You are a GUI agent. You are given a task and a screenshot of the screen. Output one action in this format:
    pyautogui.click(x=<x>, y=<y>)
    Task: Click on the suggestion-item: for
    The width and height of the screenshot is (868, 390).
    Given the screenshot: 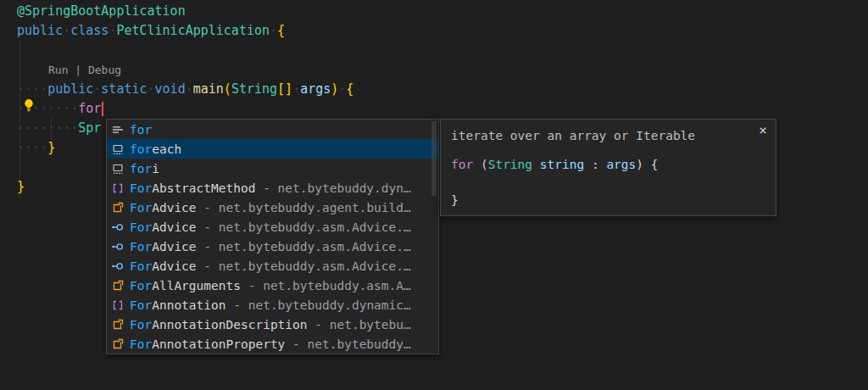 What is the action you would take?
    pyautogui.click(x=273, y=129)
    